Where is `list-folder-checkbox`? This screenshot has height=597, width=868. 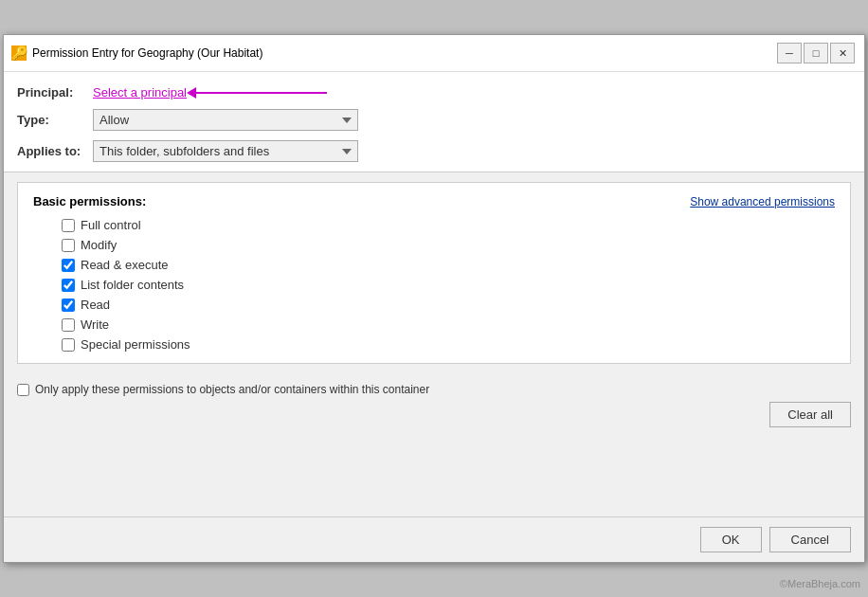 list-folder-checkbox is located at coordinates (68, 285).